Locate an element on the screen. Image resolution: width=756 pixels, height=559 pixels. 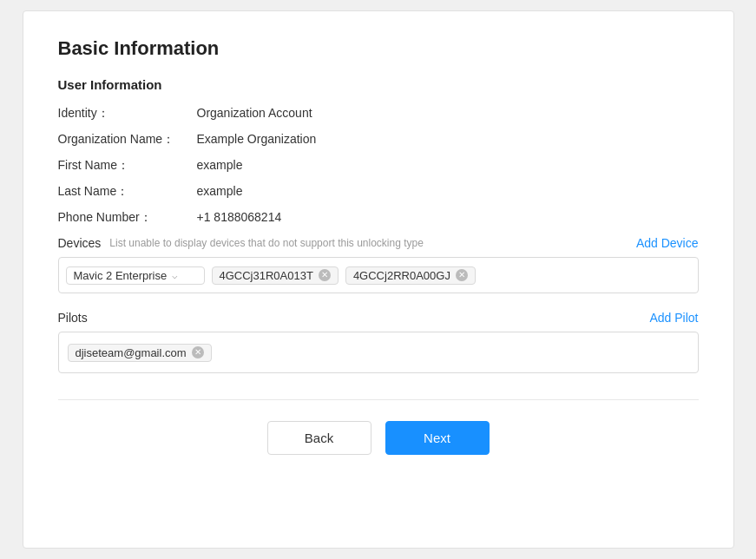
devices-selector: Mavic 2 Enterprise ⌵ 4GCCj31R0A013T ✕ 4G… is located at coordinates (378, 275).